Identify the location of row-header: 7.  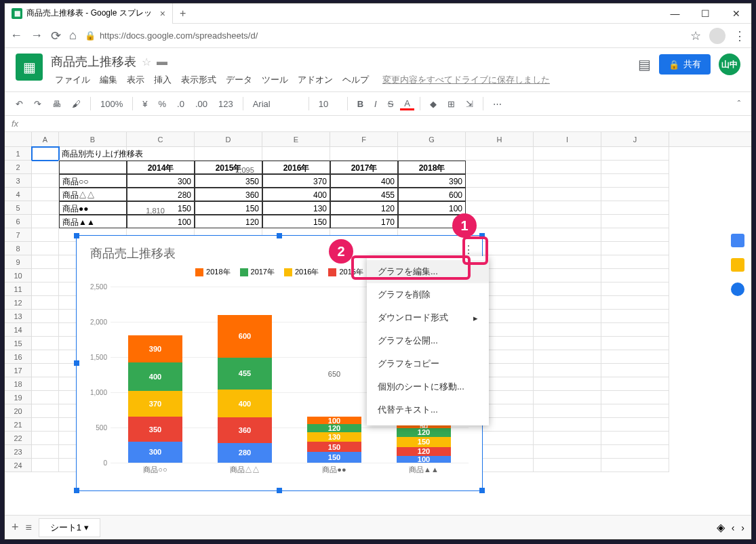
(18, 235).